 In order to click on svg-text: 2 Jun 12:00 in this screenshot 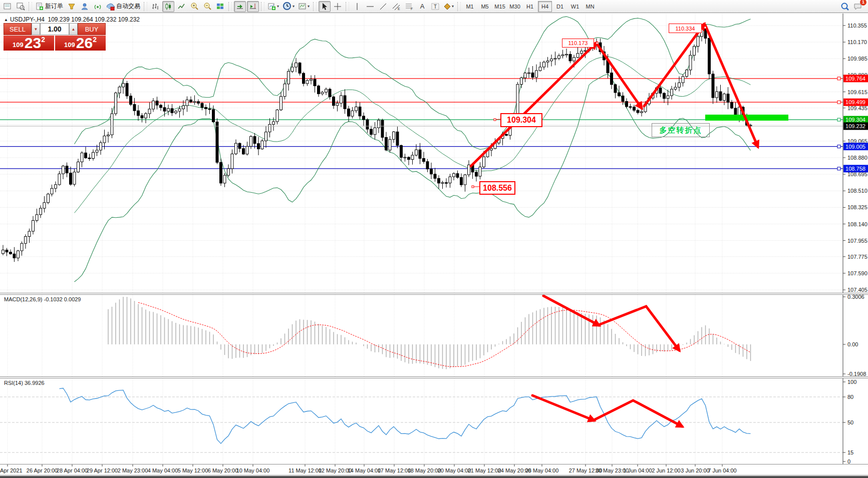, I will do `click(666, 470)`.